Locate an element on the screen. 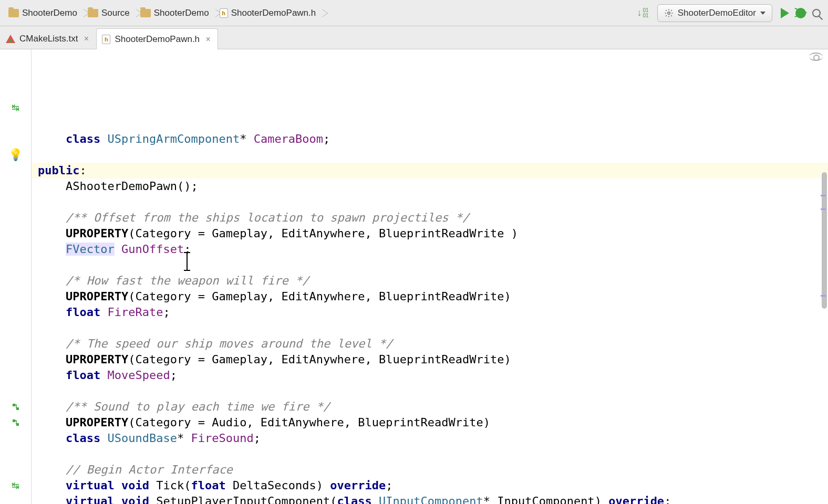  comment: /** Sound to play each time we fire */ is located at coordinates (198, 406).